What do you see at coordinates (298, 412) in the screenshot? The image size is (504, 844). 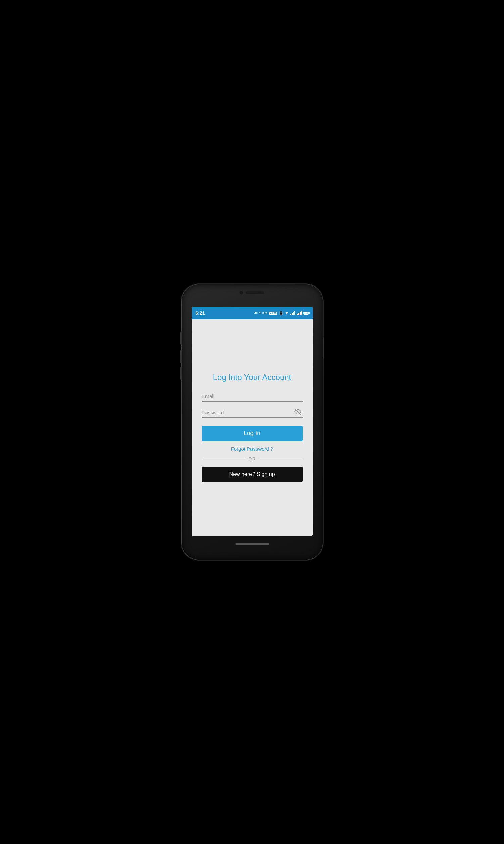 I see `toggle-password-icon` at bounding box center [298, 412].